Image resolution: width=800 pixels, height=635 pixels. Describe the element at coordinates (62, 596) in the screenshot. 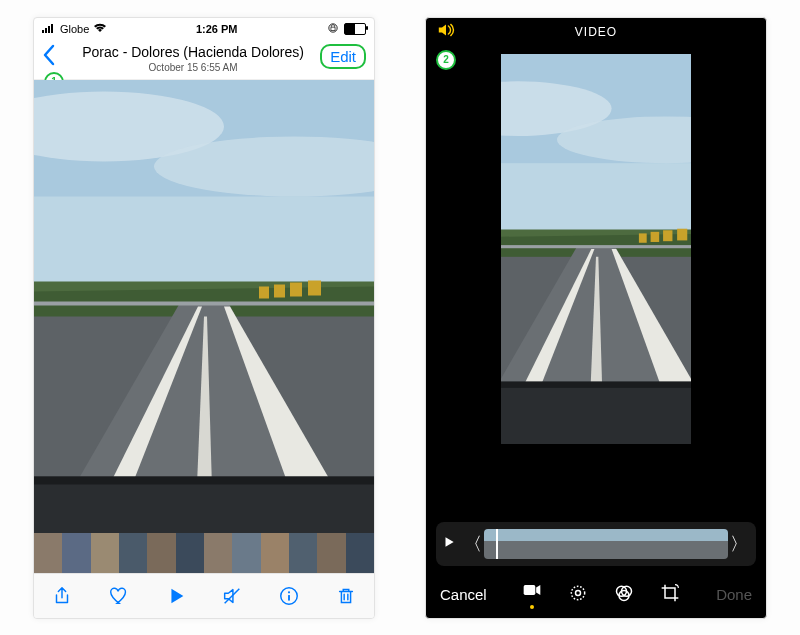

I see `share-icon` at that location.